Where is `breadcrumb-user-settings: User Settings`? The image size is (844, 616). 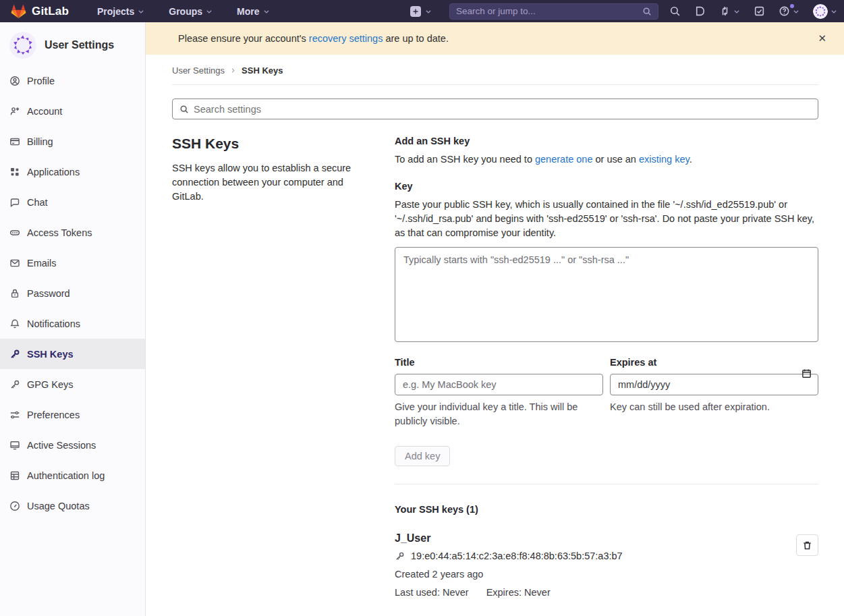 breadcrumb-user-settings: User Settings is located at coordinates (198, 70).